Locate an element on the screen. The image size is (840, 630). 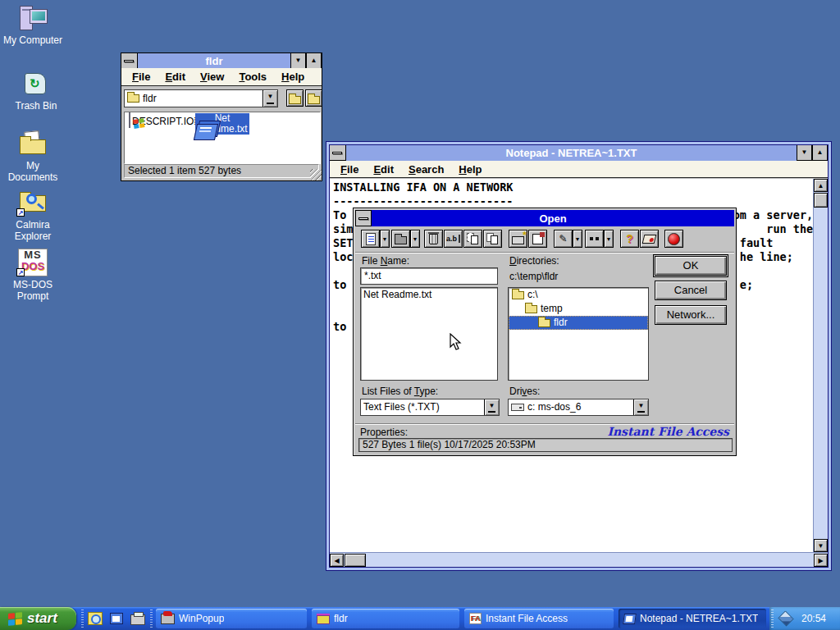
directory-tree: c:\ temp fldr is located at coordinates (578, 334).